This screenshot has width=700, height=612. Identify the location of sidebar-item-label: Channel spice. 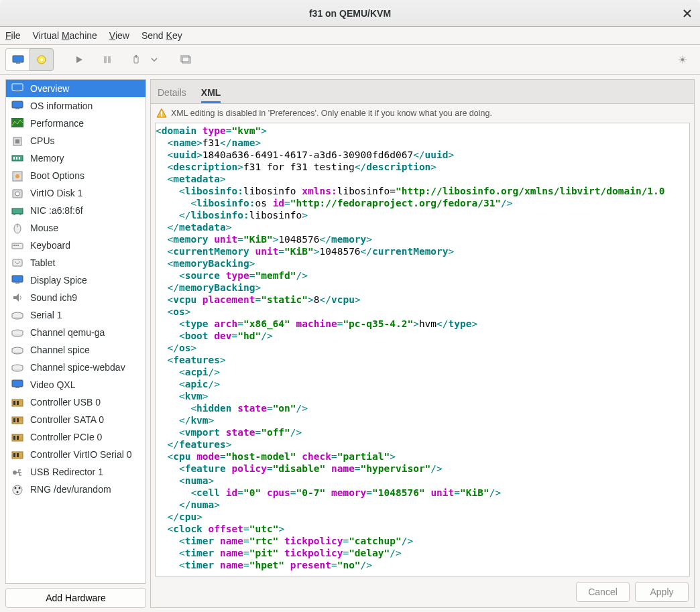
(60, 350).